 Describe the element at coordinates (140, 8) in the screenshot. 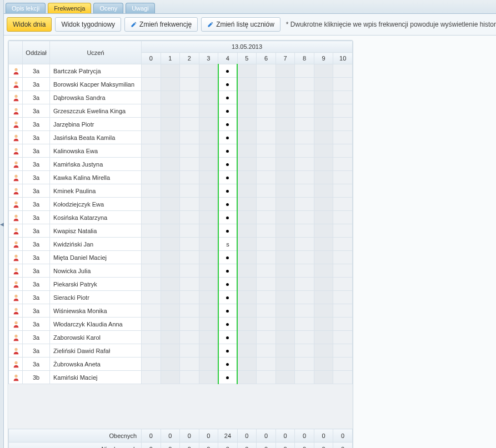

I see `tab-uwagi: Uwagi` at that location.